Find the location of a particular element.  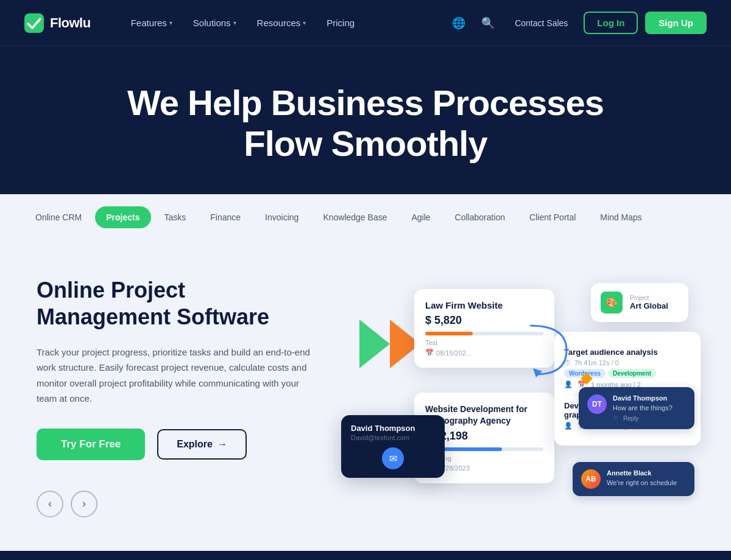

chat-sender-annette: Annette Black is located at coordinates (642, 473).